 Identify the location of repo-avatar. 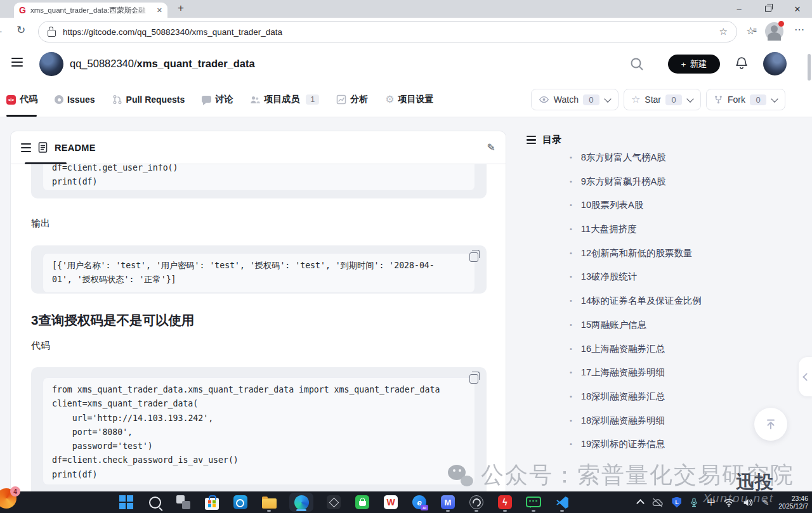
(51, 64).